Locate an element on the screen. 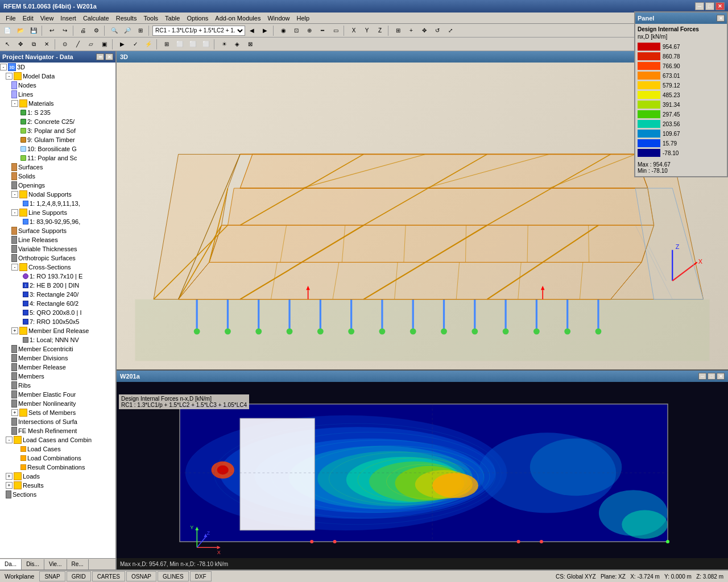  tree-load-cases: Load Cases is located at coordinates (58, 449).